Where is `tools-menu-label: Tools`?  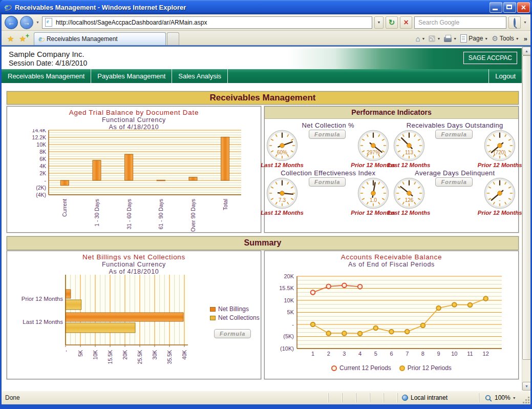 tools-menu-label: Tools is located at coordinates (507, 38).